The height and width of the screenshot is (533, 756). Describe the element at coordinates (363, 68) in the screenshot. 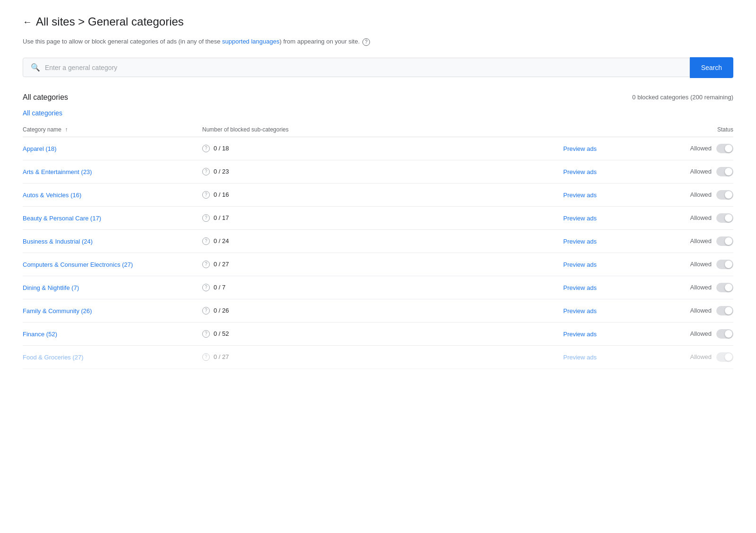

I see `search-input` at that location.